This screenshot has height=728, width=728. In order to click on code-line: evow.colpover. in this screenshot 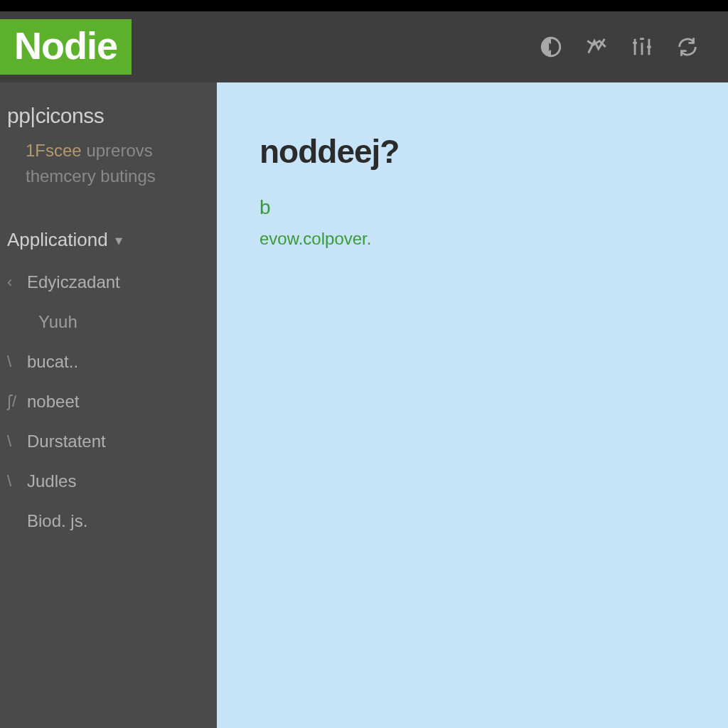, I will do `click(479, 239)`.